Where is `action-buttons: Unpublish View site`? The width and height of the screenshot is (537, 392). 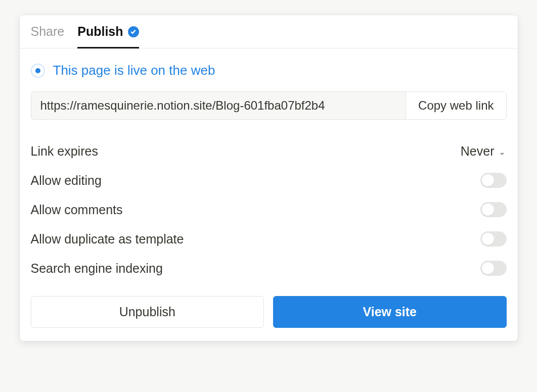
action-buttons: Unpublish View site is located at coordinates (269, 312).